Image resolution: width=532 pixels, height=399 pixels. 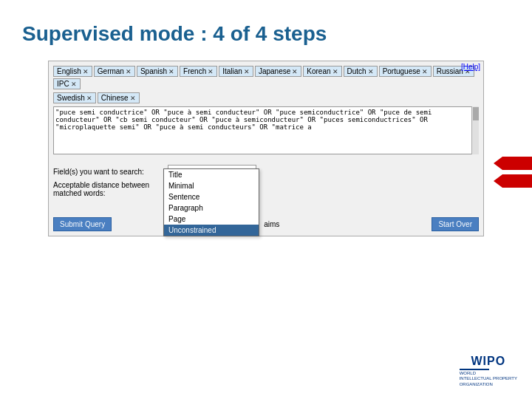 What do you see at coordinates (425, 72) in the screenshot?
I see `lang-close-pt: ✕` at bounding box center [425, 72].